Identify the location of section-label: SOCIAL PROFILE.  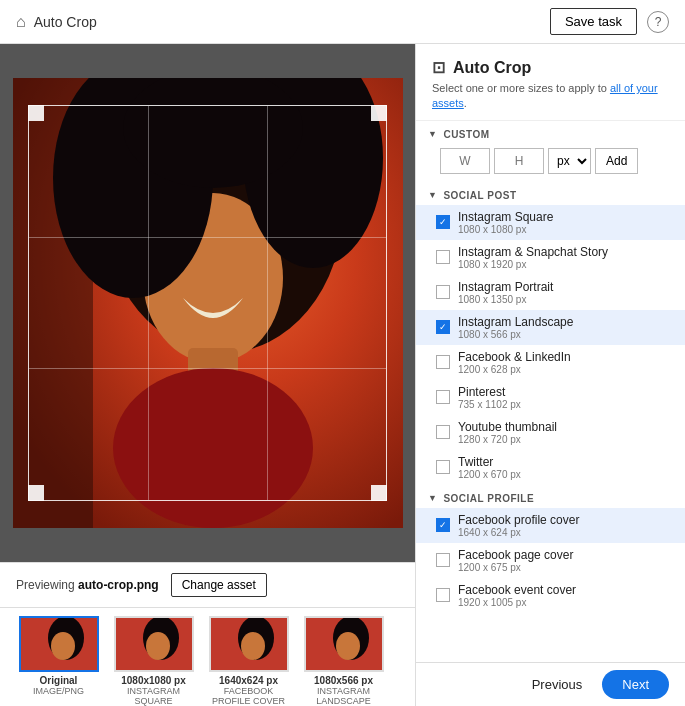
(488, 498).